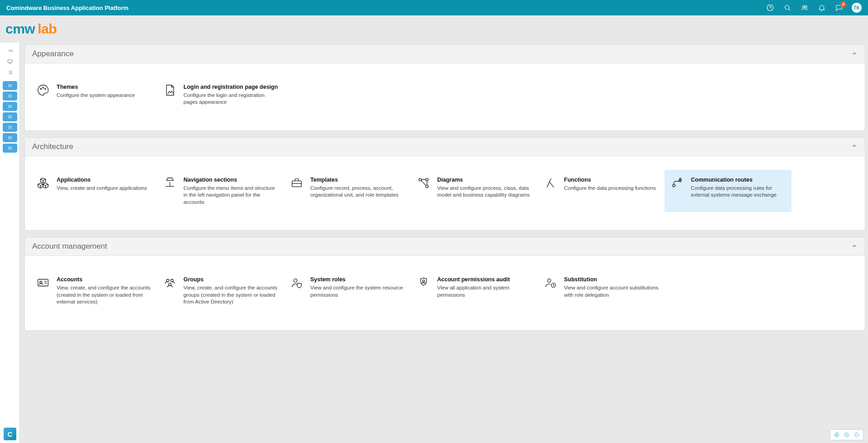 The height and width of the screenshot is (443, 868). I want to click on card-text: Applications View, create and configure …, so click(104, 191).